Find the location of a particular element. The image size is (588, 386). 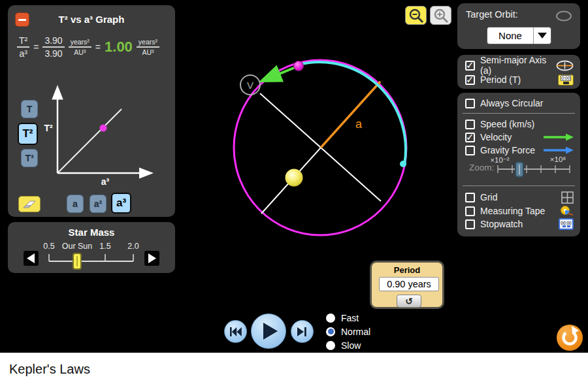

stopwatch-icon: 00:00 is located at coordinates (566, 224).